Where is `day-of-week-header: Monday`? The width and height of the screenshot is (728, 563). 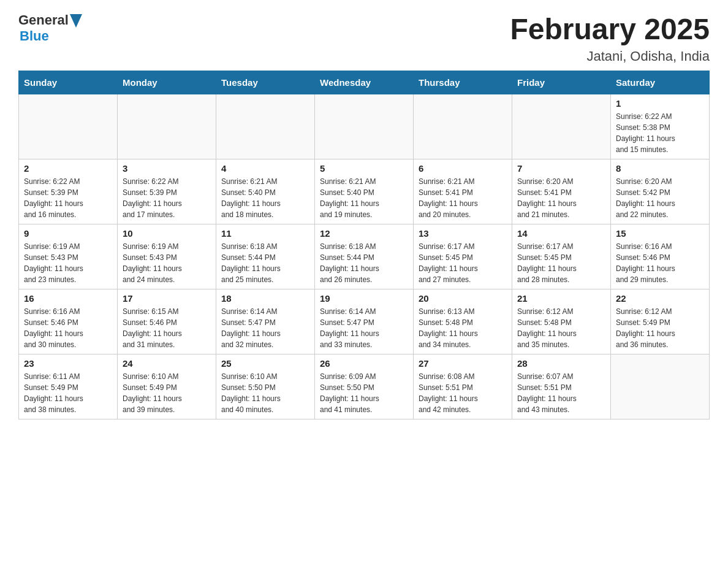 day-of-week-header: Monday is located at coordinates (167, 83).